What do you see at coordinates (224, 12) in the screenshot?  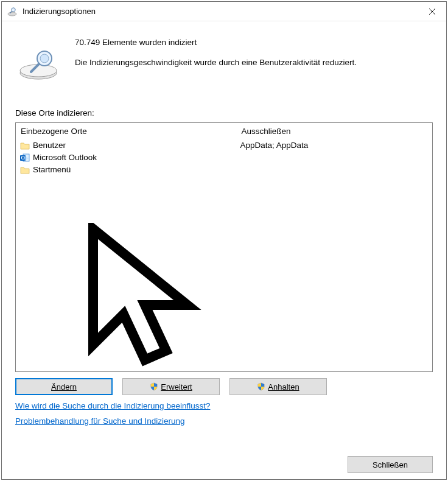 I see `titlebar: Indizierungsoptionen` at bounding box center [224, 12].